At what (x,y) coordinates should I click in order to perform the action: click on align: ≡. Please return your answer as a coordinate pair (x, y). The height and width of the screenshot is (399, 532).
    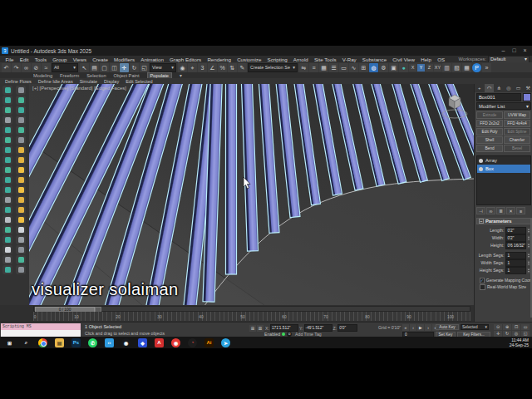
    Looking at the image, I should click on (314, 68).